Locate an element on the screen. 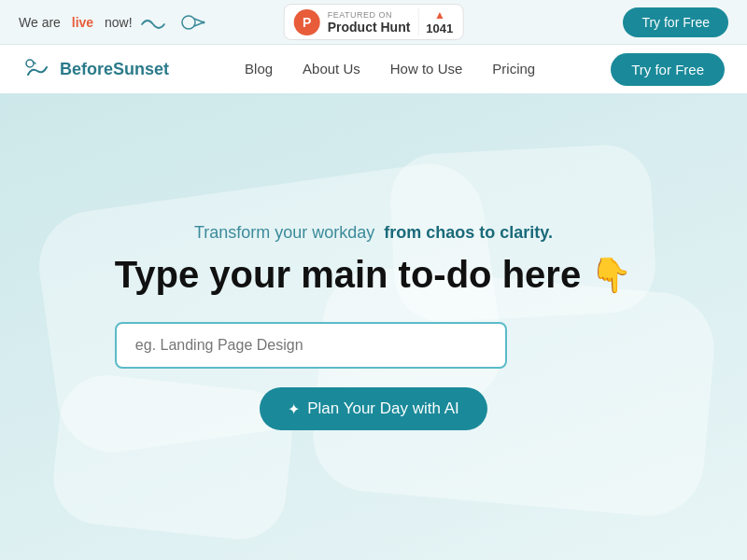  plan-day-button: ✦ Plan Your Day with AI is located at coordinates (374, 409).